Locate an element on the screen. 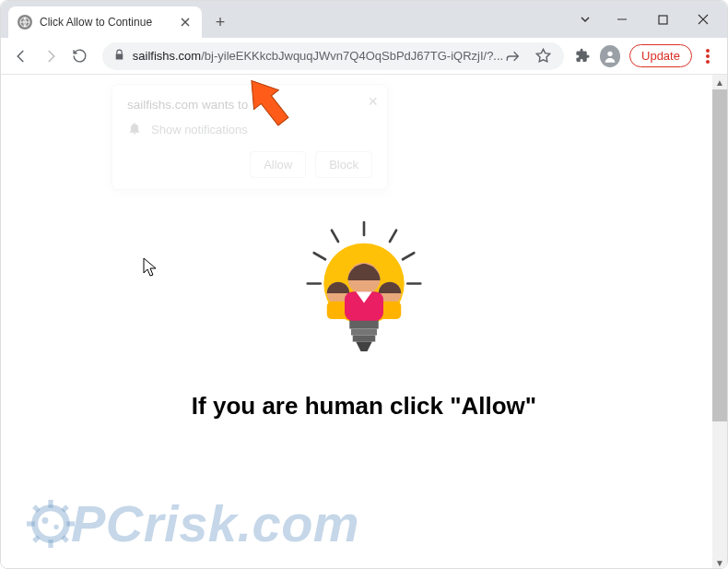 This screenshot has height=569, width=728. gear-icon is located at coordinates (51, 524).